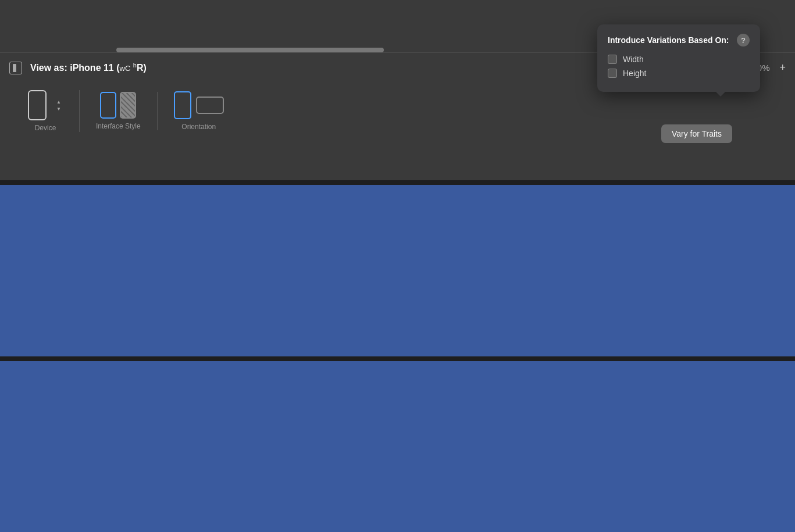 The image size is (795, 532). What do you see at coordinates (679, 73) in the screenshot?
I see `height-checkbox-row-1: Height` at bounding box center [679, 73].